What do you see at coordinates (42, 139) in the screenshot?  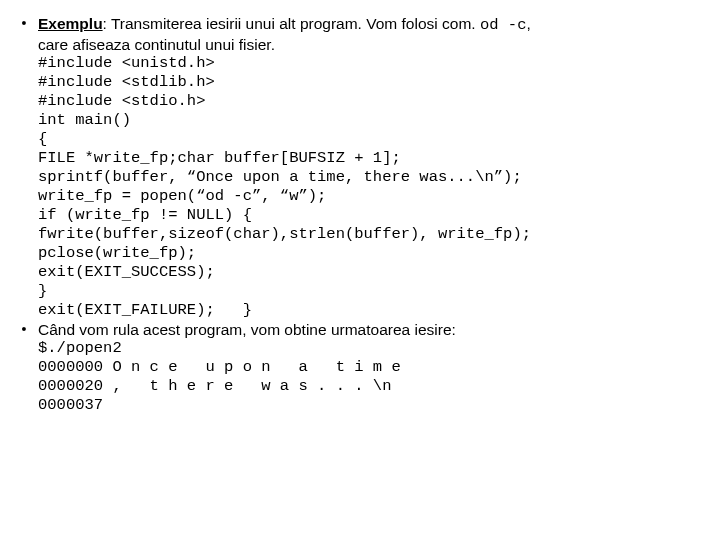 I see `code-line: {` at bounding box center [42, 139].